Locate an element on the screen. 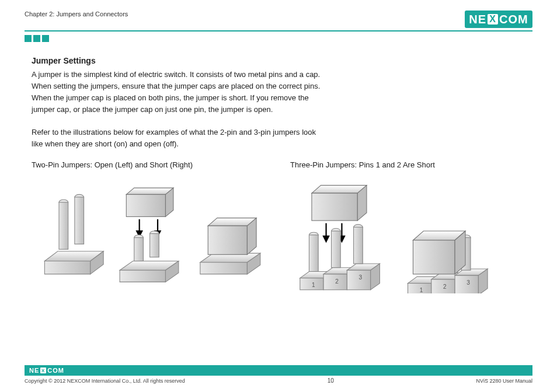 The width and height of the screenshot is (557, 392). left-figure-caption: Two-Pin Jumpers: Open (Left) and Short (… is located at coordinates (149, 164).